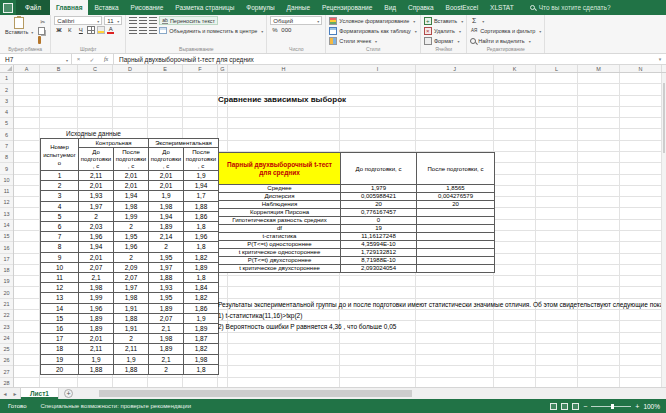  What do you see at coordinates (6, 192) in the screenshot?
I see `row-header-11: 11` at bounding box center [6, 192].